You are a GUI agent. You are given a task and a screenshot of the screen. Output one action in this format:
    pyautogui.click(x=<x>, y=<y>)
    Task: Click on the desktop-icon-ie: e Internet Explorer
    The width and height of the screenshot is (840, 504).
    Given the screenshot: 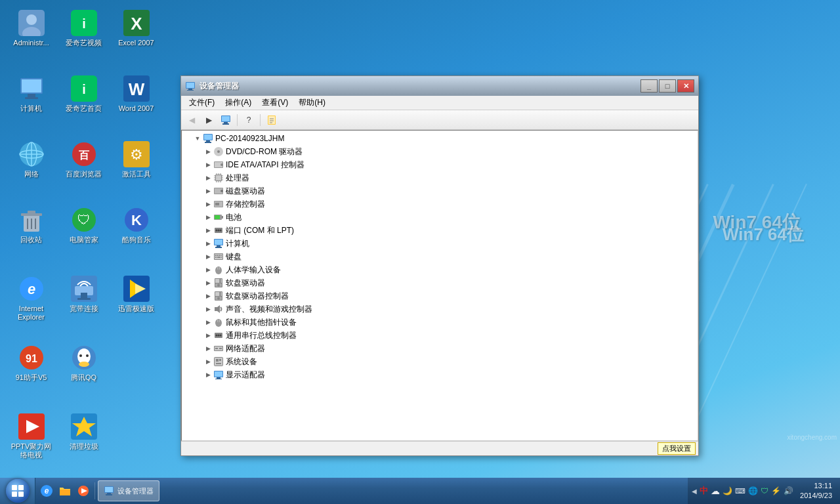 What is the action you would take?
    pyautogui.click(x=32, y=299)
    